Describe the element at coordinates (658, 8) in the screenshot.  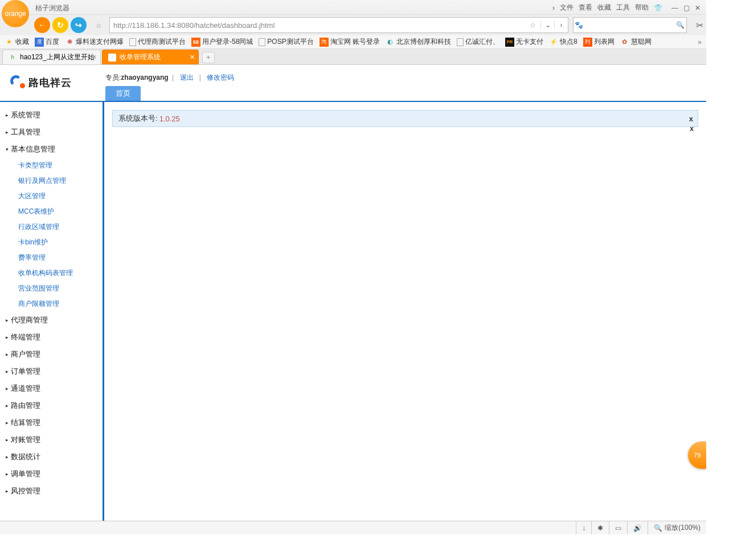
I see `skin-icon: 👕` at that location.